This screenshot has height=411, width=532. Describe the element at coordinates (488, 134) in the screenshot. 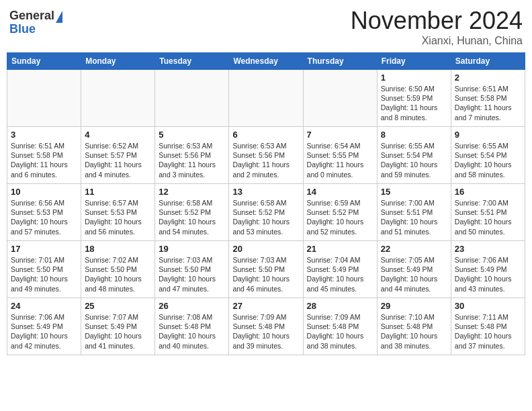

I see `day-number: 9` at that location.